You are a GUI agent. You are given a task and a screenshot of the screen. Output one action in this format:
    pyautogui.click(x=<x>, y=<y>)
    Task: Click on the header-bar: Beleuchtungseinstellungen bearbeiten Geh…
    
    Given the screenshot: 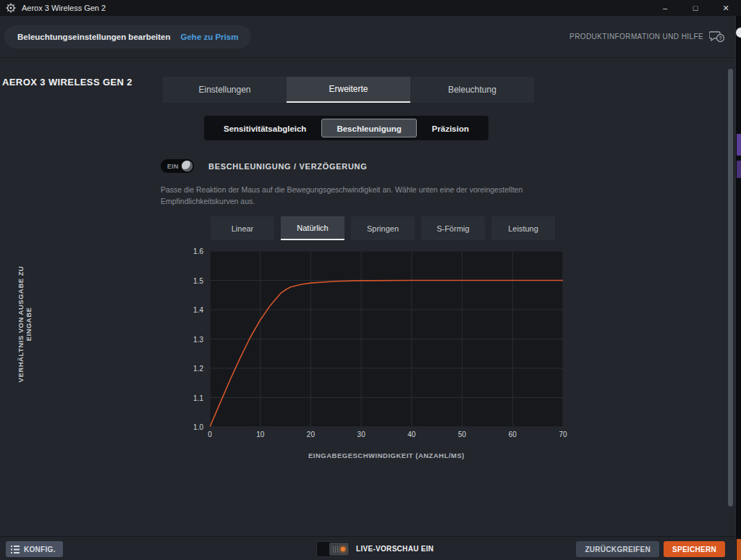 What is the action you would take?
    pyautogui.click(x=368, y=37)
    